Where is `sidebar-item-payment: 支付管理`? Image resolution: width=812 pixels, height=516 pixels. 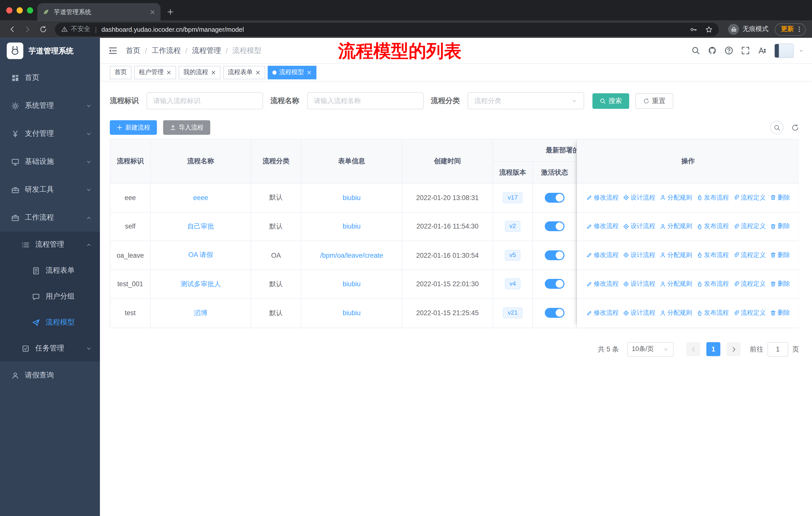
sidebar-item-payment: 支付管理 is located at coordinates (50, 134).